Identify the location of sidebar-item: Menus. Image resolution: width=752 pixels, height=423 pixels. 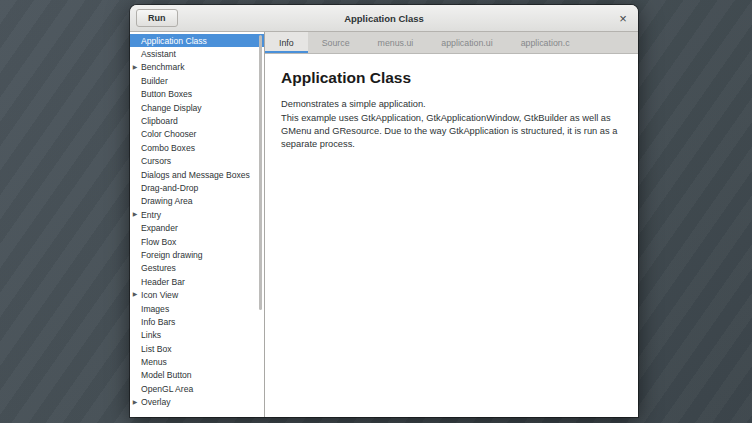
(197, 362).